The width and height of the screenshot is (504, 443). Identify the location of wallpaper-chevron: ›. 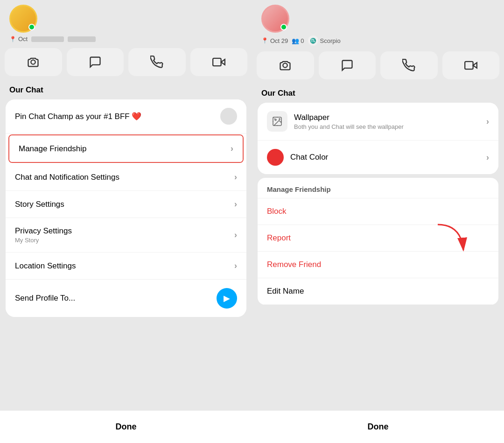
(488, 121).